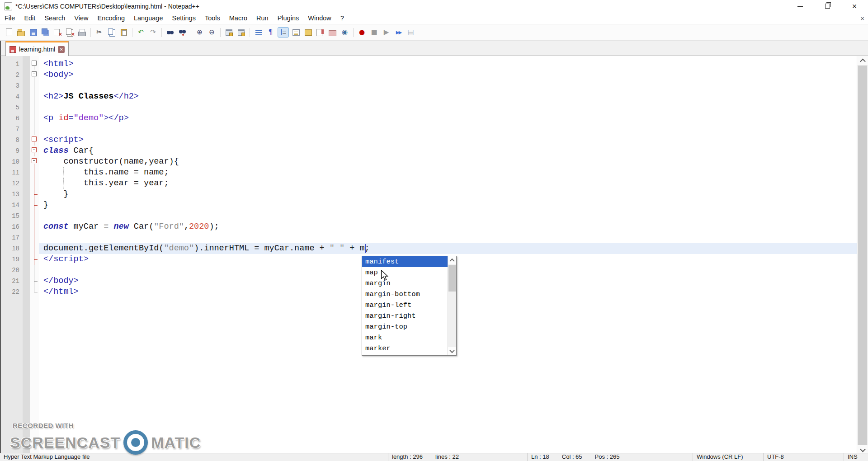 The height and width of the screenshot is (461, 868). What do you see at coordinates (452, 260) in the screenshot?
I see `autocomplete-scroll-up-button` at bounding box center [452, 260].